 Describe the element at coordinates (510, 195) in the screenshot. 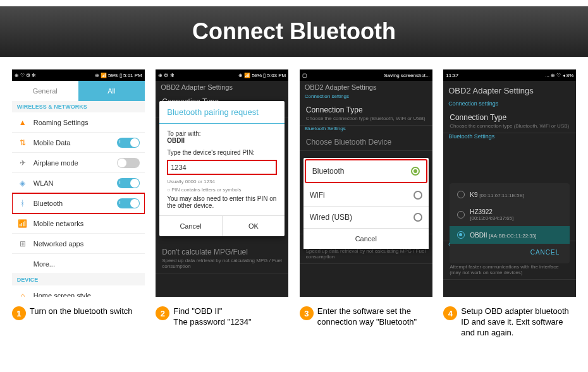

I see `device-k9: K9 [00:11:67:11:1E:5E]` at that location.